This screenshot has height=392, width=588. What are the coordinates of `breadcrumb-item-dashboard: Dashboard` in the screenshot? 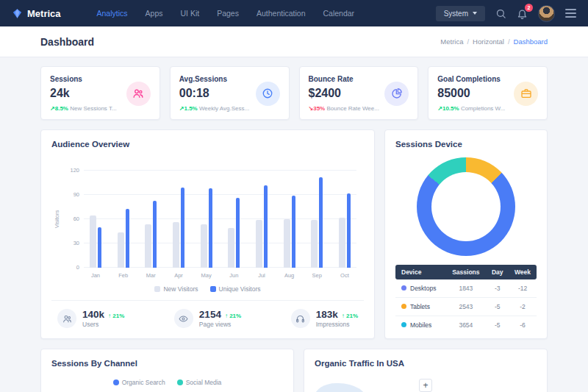 It's located at (531, 41).